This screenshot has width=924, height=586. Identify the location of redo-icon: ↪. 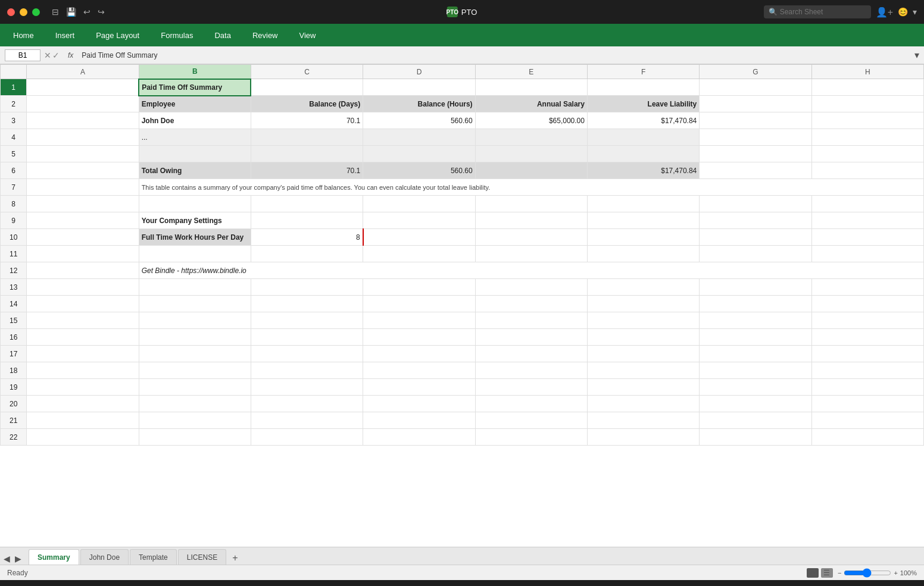
(101, 12).